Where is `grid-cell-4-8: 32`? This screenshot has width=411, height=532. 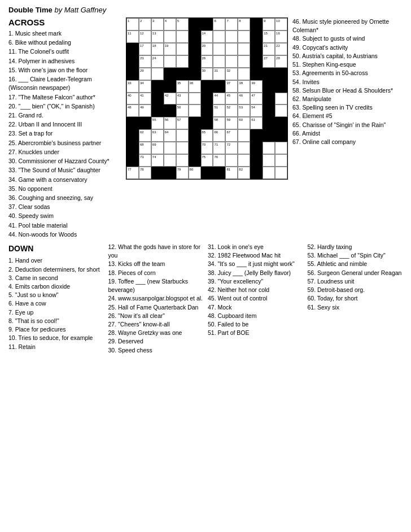 grid-cell-4-8: 32 is located at coordinates (231, 74).